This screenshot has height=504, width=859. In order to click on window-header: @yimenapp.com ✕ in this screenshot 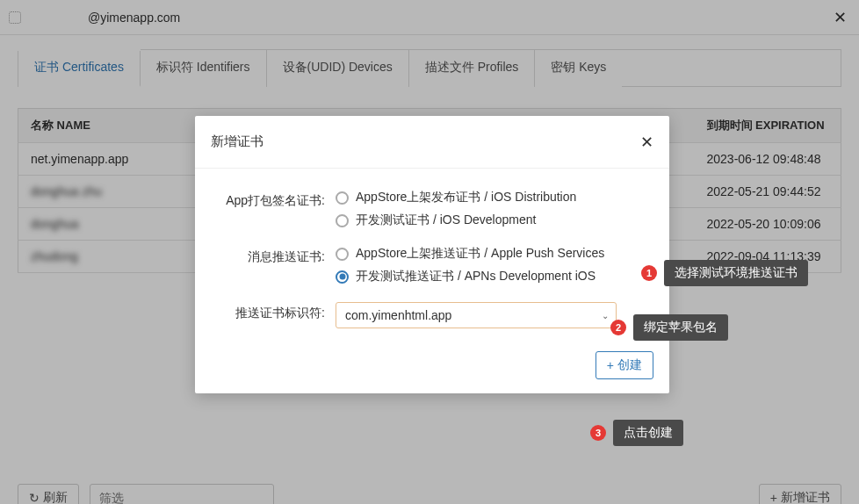, I will do `click(430, 18)`.